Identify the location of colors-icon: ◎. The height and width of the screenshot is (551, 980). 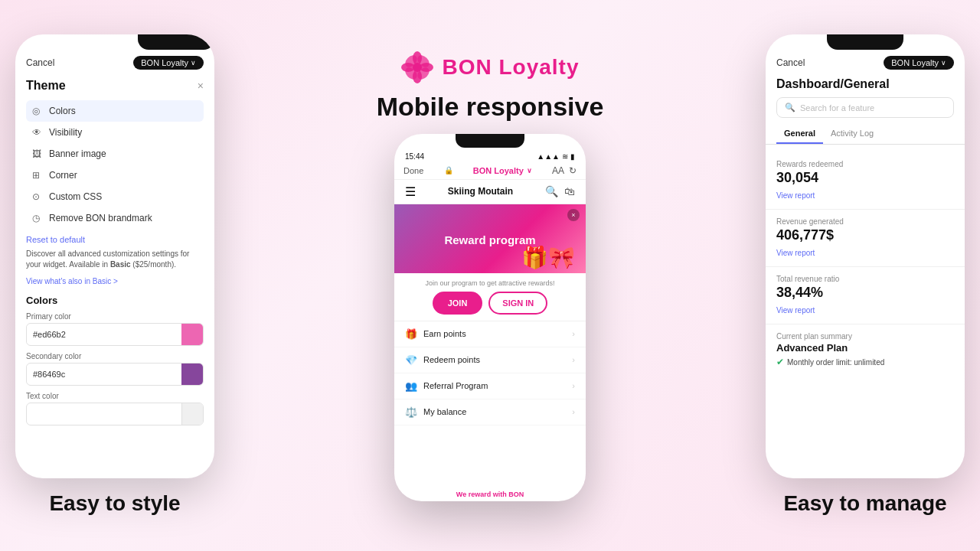
(38, 111).